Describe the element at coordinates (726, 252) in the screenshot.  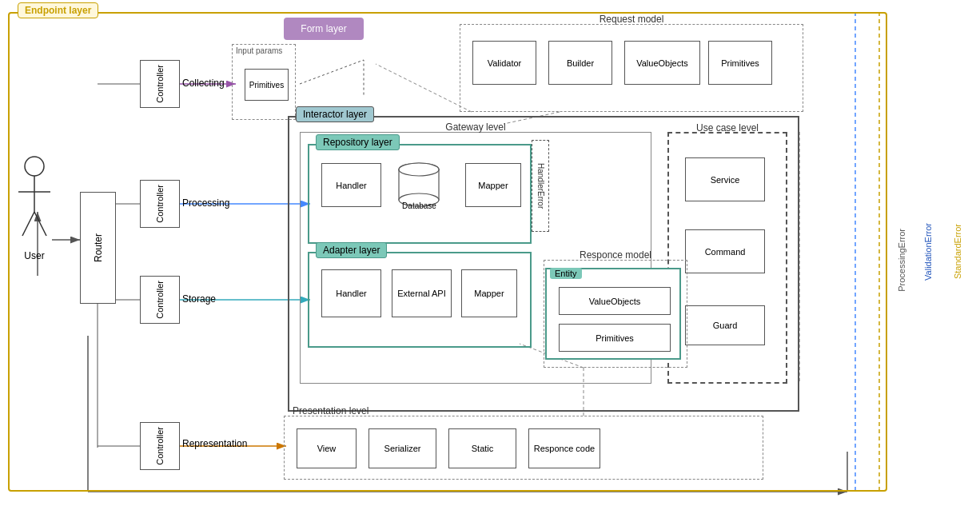
I see `command-label: Command` at that location.